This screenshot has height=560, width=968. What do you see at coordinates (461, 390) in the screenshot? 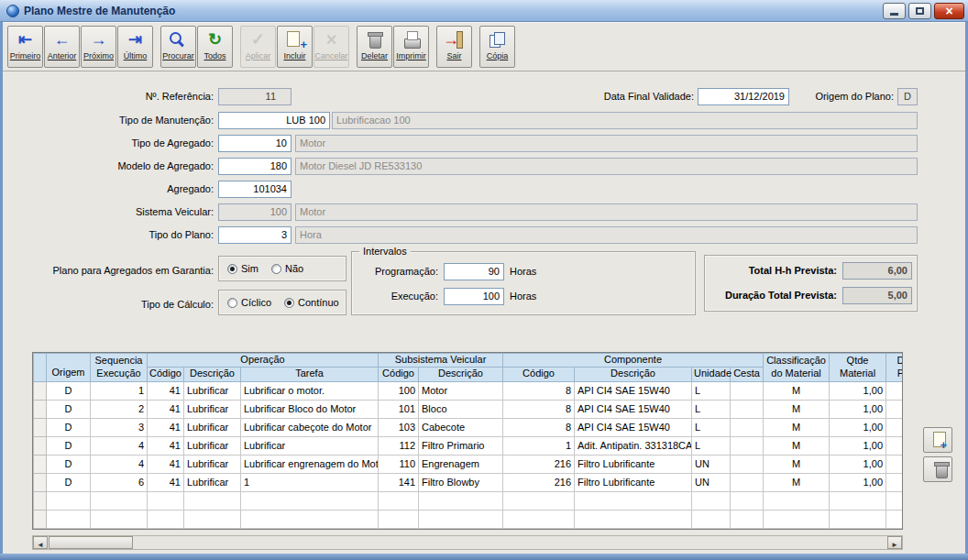
I see `grid-cell: Motor` at bounding box center [461, 390].